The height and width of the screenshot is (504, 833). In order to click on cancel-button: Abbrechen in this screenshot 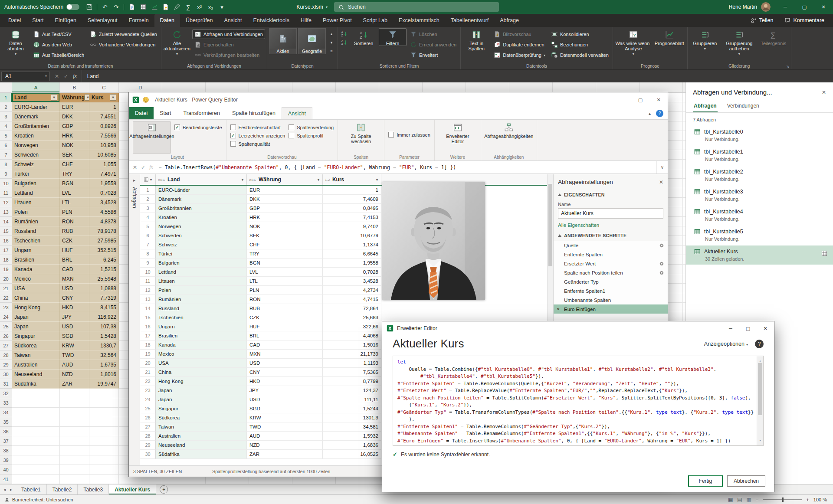, I will do `click(746, 481)`.